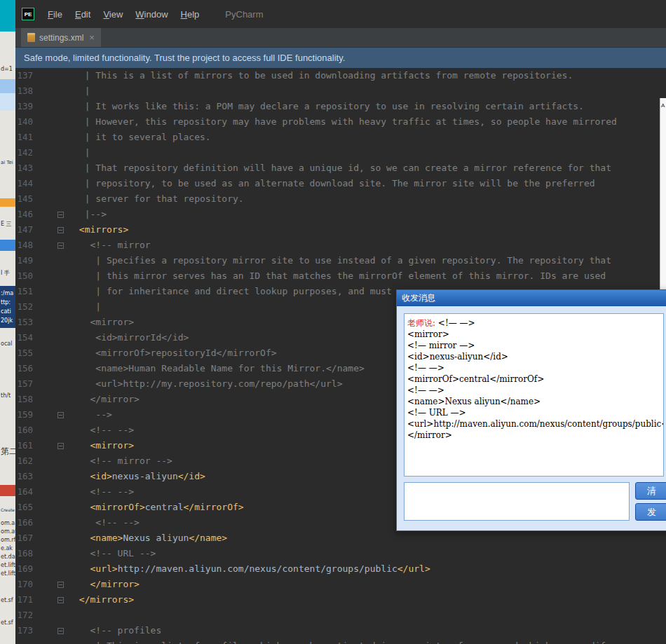  What do you see at coordinates (341, 631) in the screenshot?
I see `editor-line: 173 <!-- profiles` at bounding box center [341, 631].